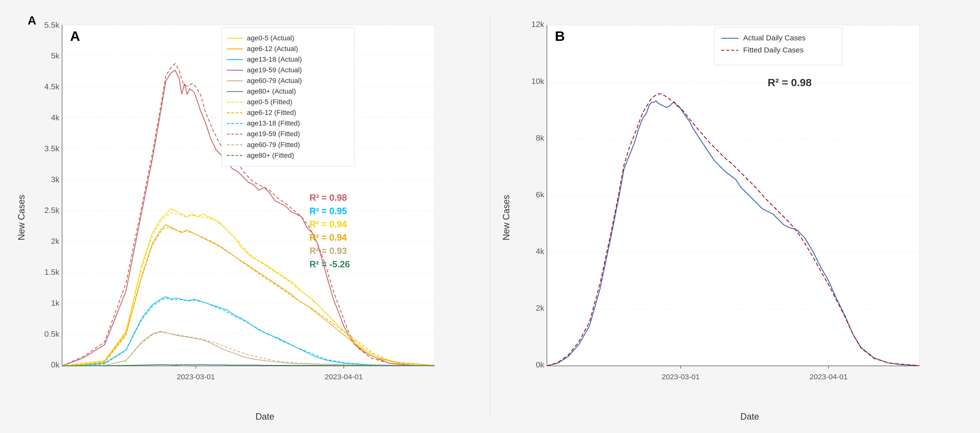  I want to click on svg-text: A, so click(75, 36).